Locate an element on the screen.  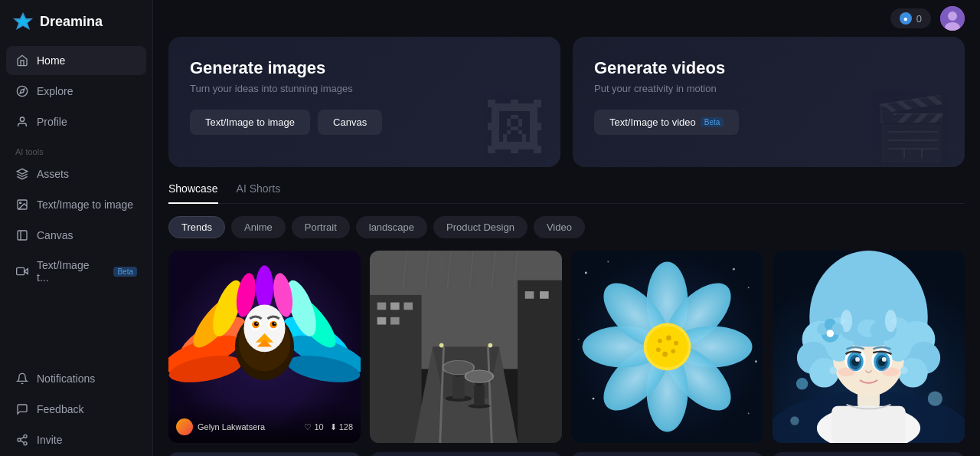
image-card-blank4 is located at coordinates (868, 454).